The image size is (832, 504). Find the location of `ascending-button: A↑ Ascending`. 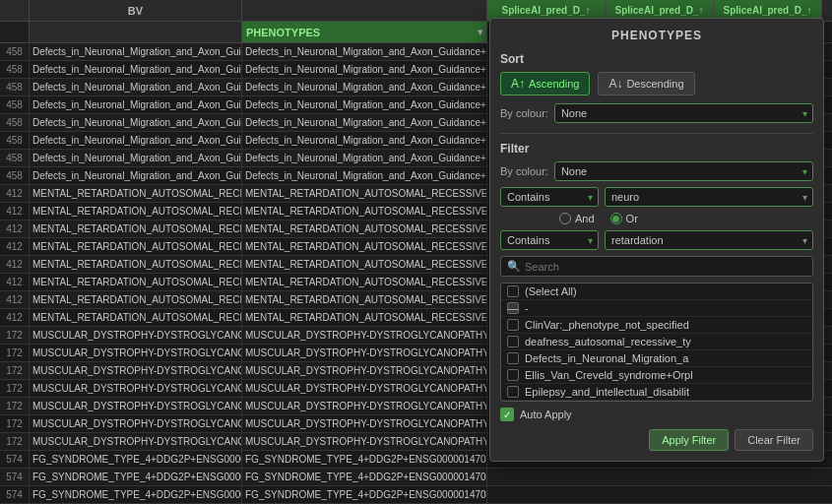

ascending-button: A↑ Ascending is located at coordinates (545, 84).